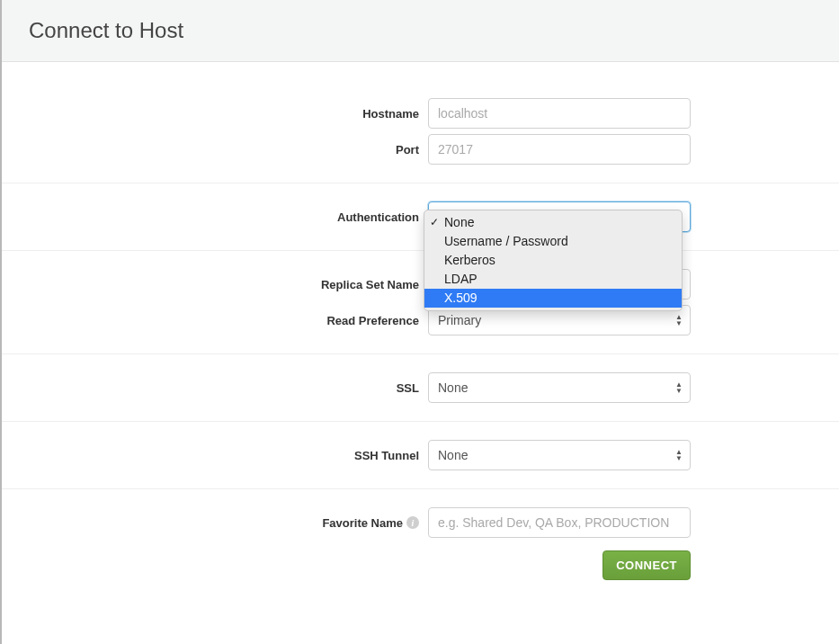 The width and height of the screenshot is (839, 644). Describe the element at coordinates (559, 523) in the screenshot. I see `favorite-input` at that location.